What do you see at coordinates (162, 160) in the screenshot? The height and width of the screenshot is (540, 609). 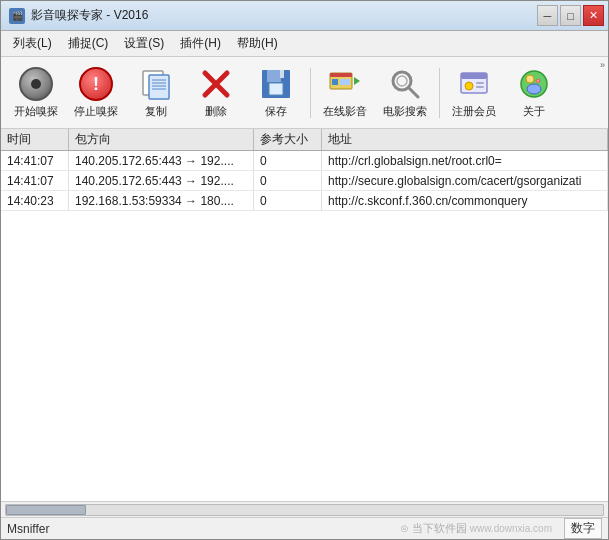 I see `cell-direction-0: 140.205.172.65:443 → 192....` at bounding box center [162, 160].